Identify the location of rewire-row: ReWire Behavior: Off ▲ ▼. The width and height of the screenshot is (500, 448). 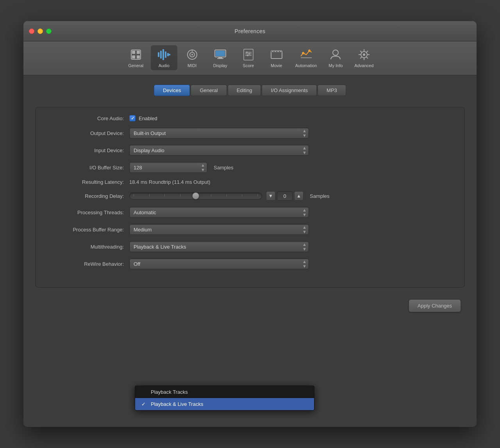
(250, 264).